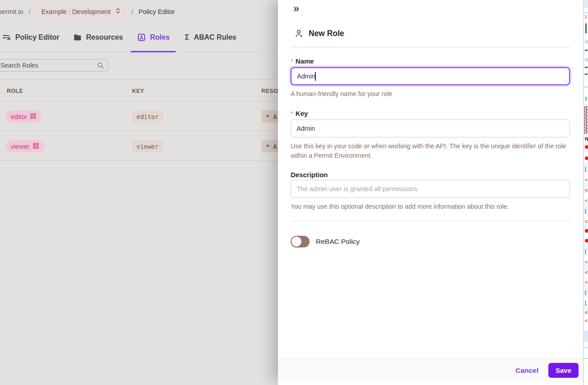 Image resolution: width=588 pixels, height=385 pixels. What do you see at coordinates (187, 37) in the screenshot?
I see `sigma-icon: Σ` at bounding box center [187, 37].